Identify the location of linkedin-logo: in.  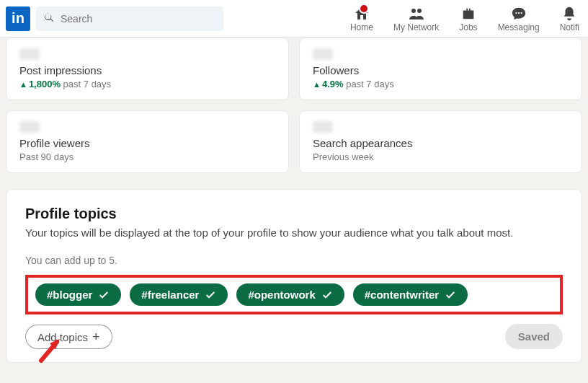
(18, 19).